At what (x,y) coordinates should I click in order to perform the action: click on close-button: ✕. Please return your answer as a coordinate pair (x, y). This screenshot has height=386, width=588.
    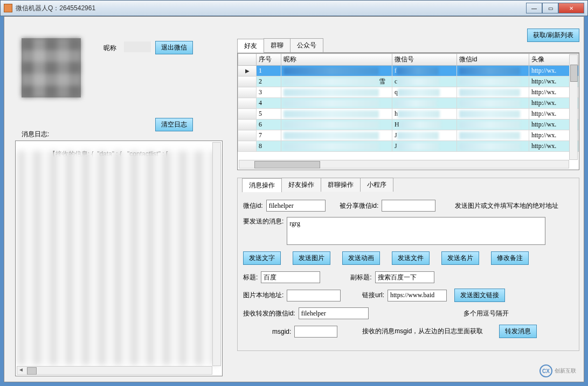
    Looking at the image, I should click on (571, 8).